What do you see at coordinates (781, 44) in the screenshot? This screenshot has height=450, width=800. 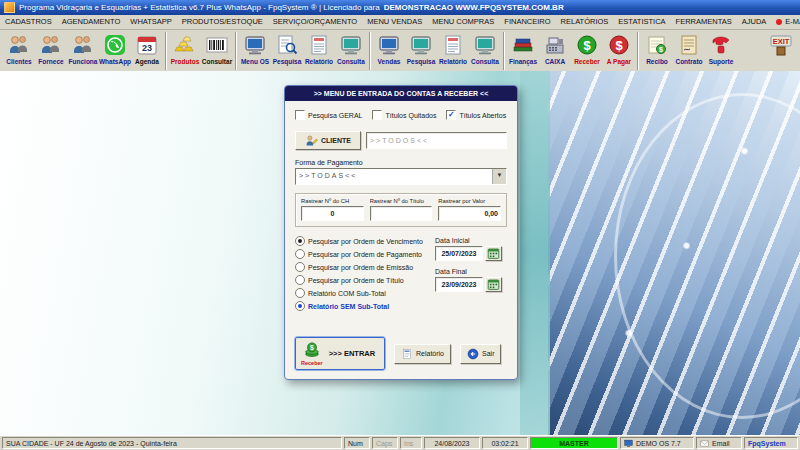 I see `toolbar-button-exit: EXIT` at bounding box center [781, 44].